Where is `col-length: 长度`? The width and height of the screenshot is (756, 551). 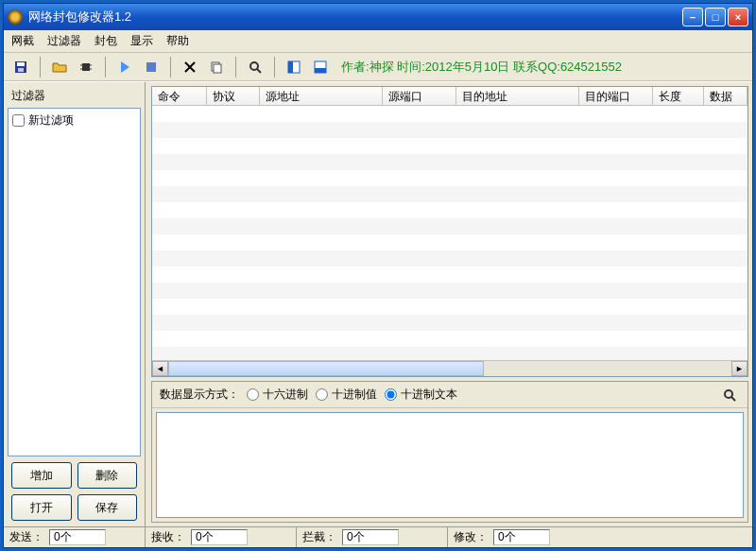
col-length: 长度 is located at coordinates (679, 96).